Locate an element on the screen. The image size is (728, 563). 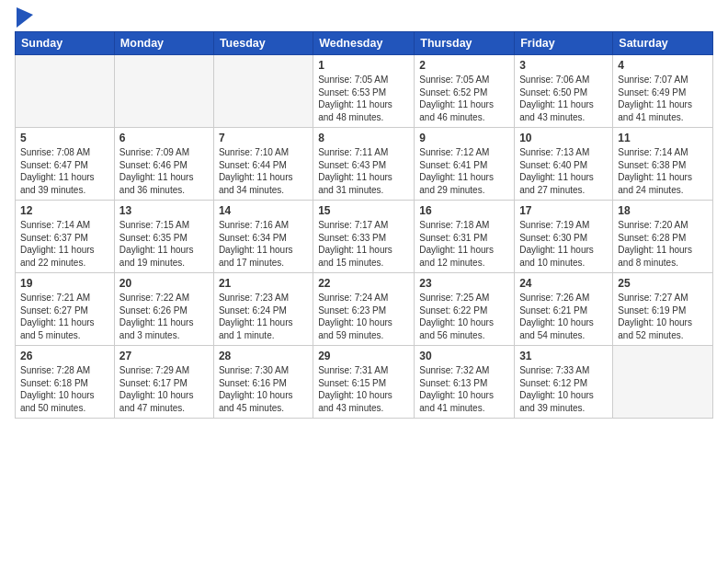
day-number: 25 is located at coordinates (663, 283).